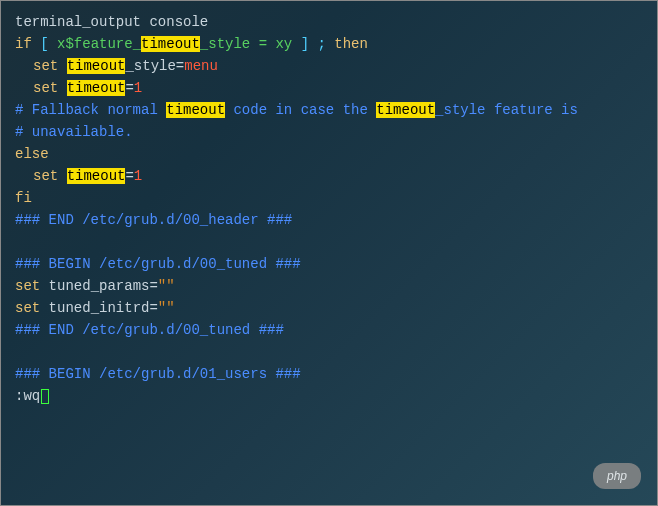 This screenshot has height=506, width=658. Describe the element at coordinates (329, 308) in the screenshot. I see `code-line: set tuned_initrd=""` at that location.